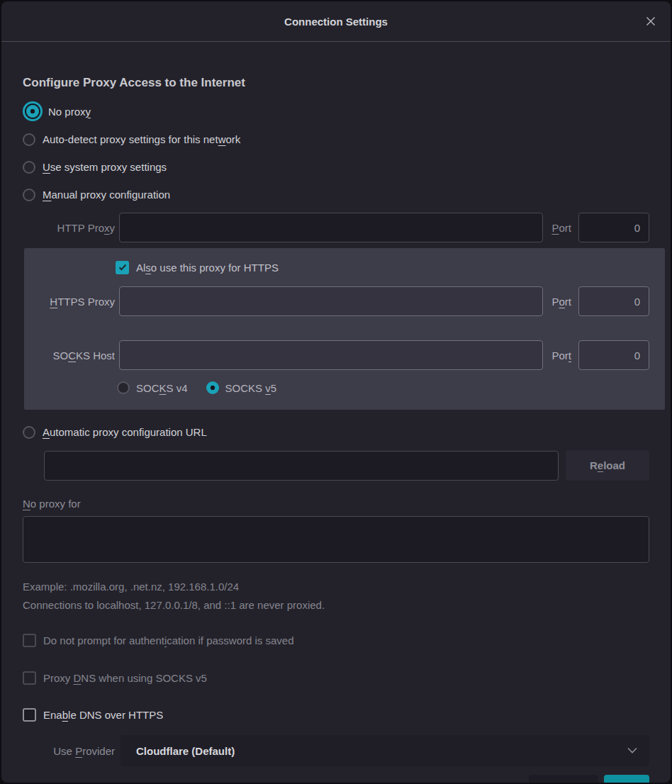 The width and height of the screenshot is (672, 784). I want to click on radio-no-proxy: No proxy, so click(336, 111).